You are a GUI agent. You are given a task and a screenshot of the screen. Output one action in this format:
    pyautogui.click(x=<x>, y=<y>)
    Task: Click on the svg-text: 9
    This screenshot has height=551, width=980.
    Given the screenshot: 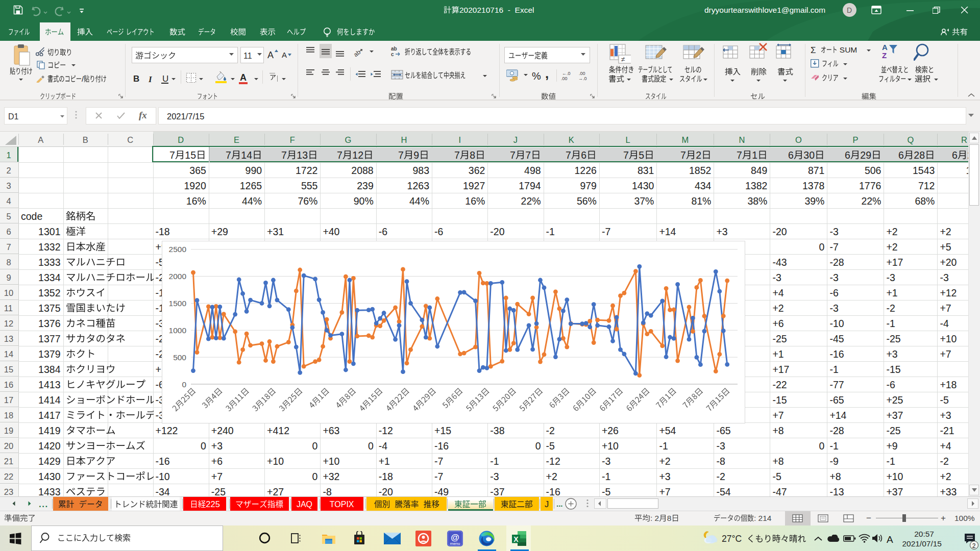 What is the action you would take?
    pyautogui.click(x=416, y=155)
    